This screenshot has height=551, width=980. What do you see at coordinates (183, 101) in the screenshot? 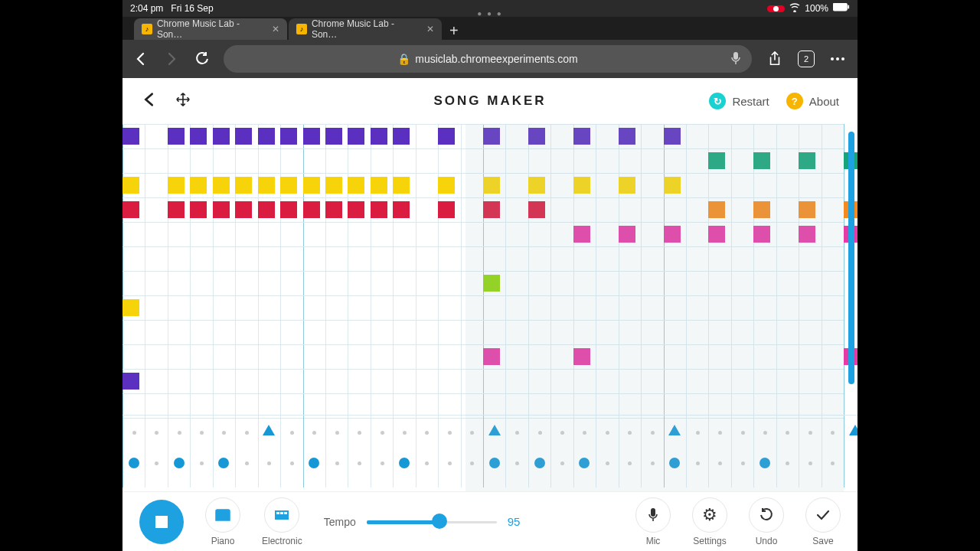
I see `move-icon` at bounding box center [183, 101].